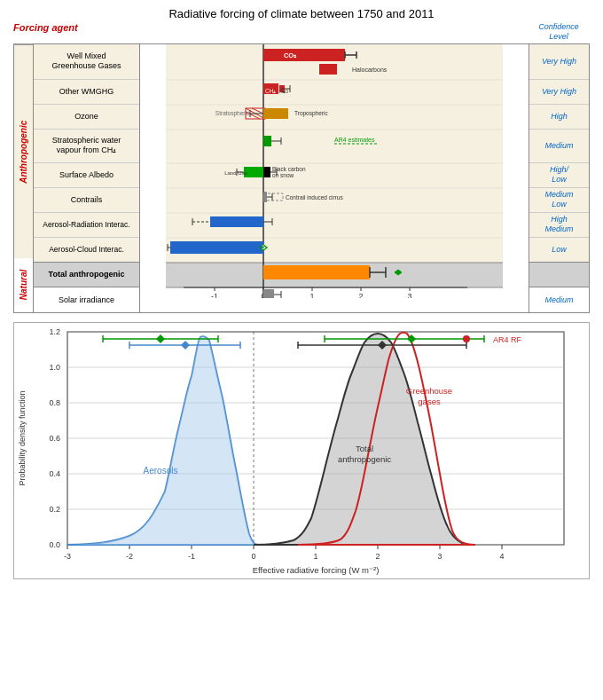 Image resolution: width=603 pixels, height=700 pixels. Describe the element at coordinates (55, 509) in the screenshot. I see `svg-text: 0.2` at that location.